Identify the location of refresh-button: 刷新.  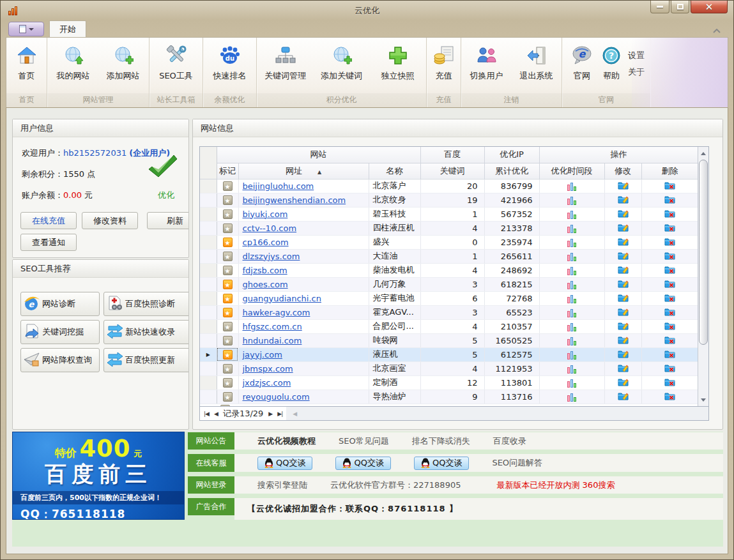
(168, 221).